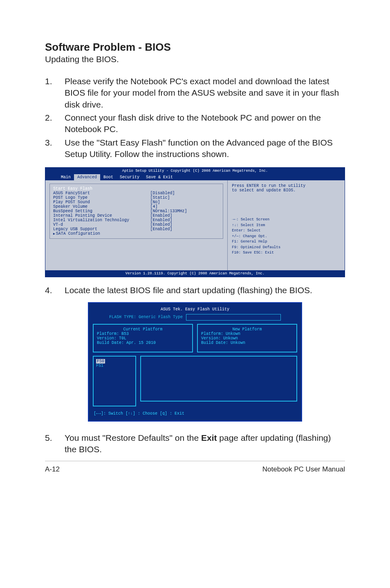 The height and width of the screenshot is (588, 390). What do you see at coordinates (195, 118) in the screenshot?
I see `steps-list-1-3: 1.Please verify the Notebook PC's exact …` at bounding box center [195, 118].